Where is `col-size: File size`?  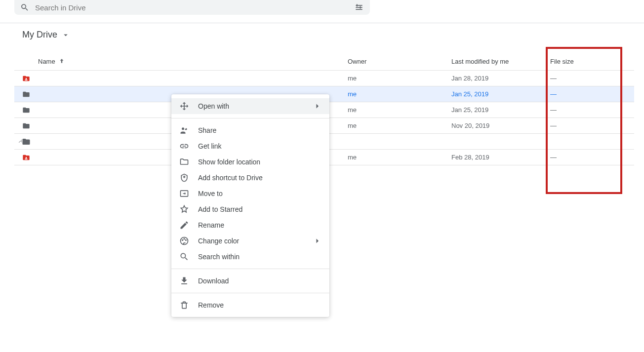
col-size: File size is located at coordinates (592, 61).